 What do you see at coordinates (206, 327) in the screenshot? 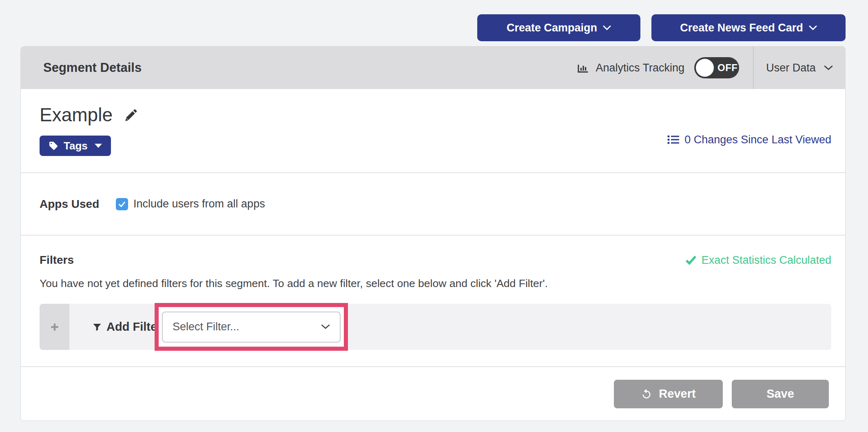
I see `select-filter-placeholder: Select Filter...` at bounding box center [206, 327].